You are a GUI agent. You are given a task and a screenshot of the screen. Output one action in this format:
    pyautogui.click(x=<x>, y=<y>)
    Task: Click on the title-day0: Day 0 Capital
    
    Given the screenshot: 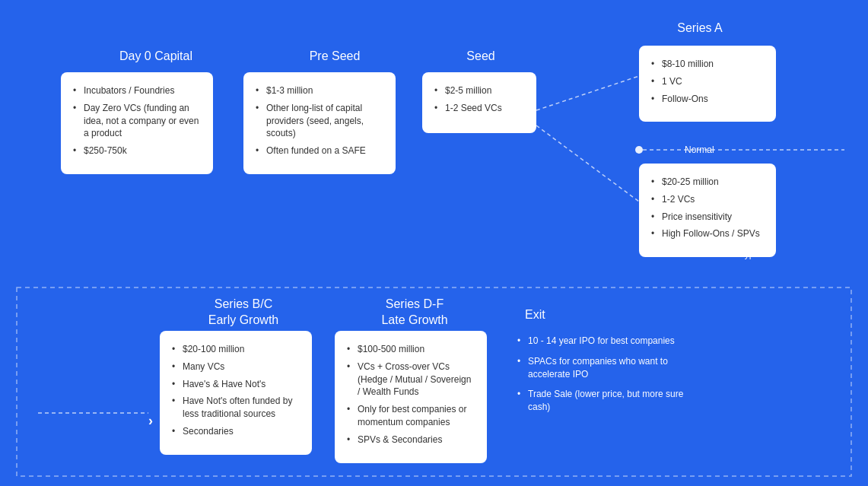 What is the action you would take?
    pyautogui.click(x=156, y=56)
    